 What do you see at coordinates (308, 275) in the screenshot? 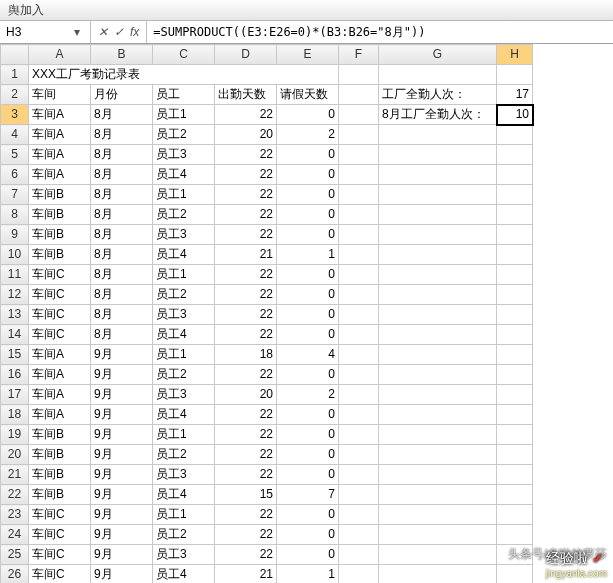
I see `cell-E11: 0` at bounding box center [308, 275].